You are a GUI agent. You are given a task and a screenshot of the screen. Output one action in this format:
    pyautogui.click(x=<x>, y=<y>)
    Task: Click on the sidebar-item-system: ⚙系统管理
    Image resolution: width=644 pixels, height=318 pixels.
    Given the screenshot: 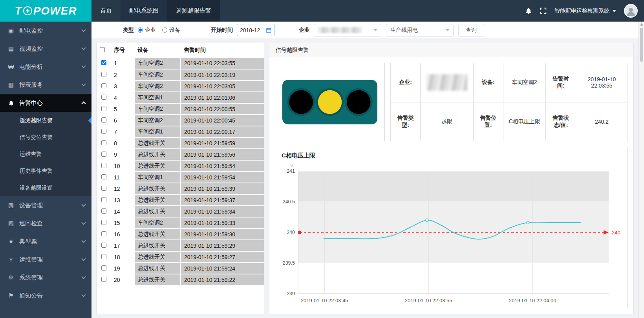 What is the action you would take?
    pyautogui.click(x=46, y=278)
    